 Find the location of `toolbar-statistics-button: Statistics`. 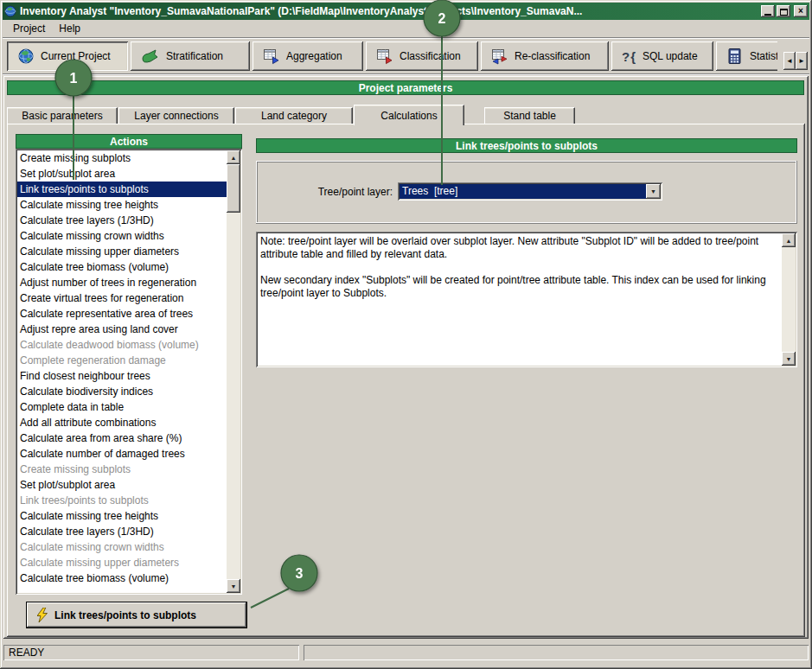

toolbar-statistics-button: Statistics is located at coordinates (747, 56).